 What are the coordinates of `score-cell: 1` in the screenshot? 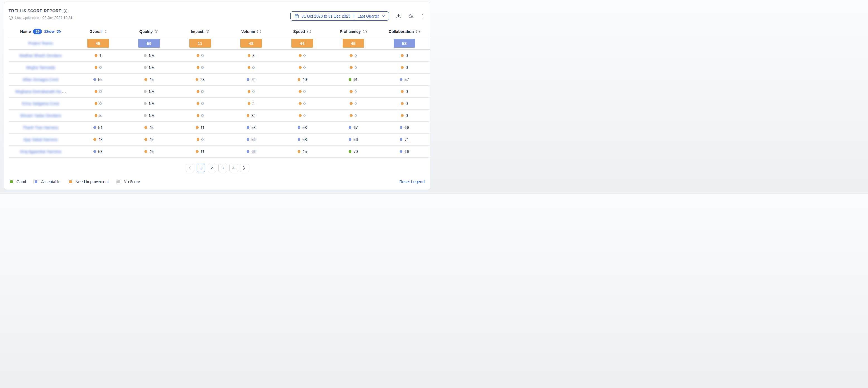 It's located at (98, 55).